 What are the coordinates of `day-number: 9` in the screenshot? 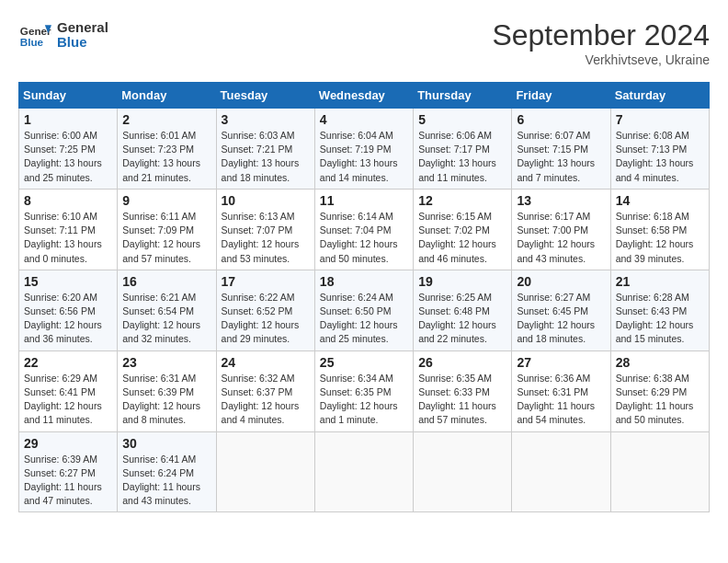 It's located at (166, 201).